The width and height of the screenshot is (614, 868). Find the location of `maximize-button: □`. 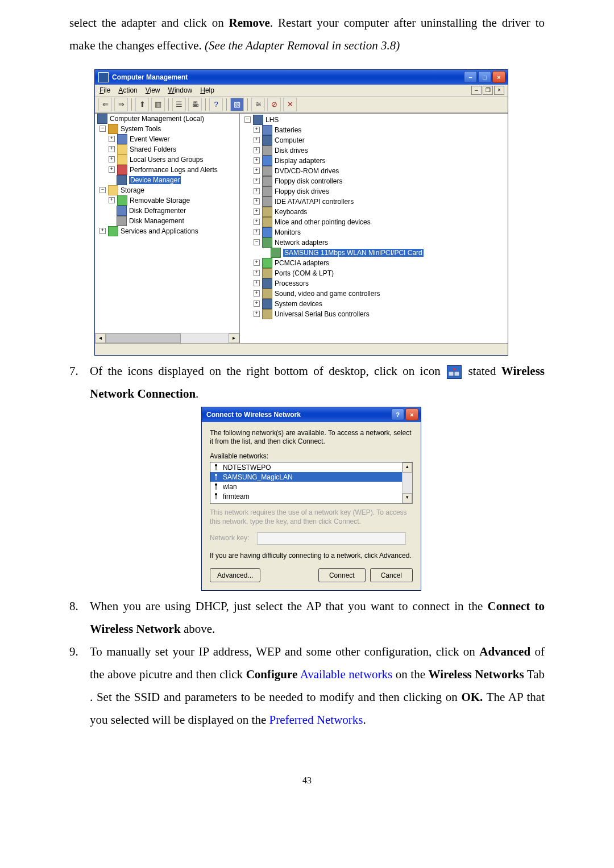

maximize-button: □ is located at coordinates (484, 77).